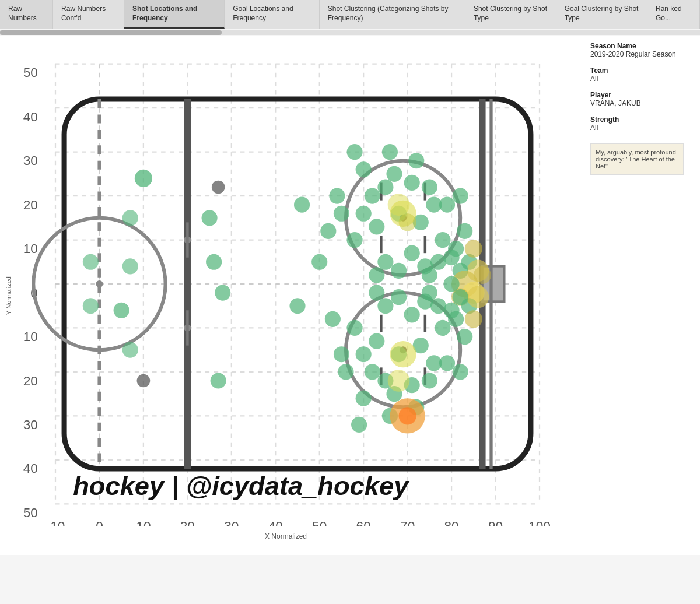 Image resolution: width=700 pixels, height=604 pixels. I want to click on player-label: Player, so click(642, 95).